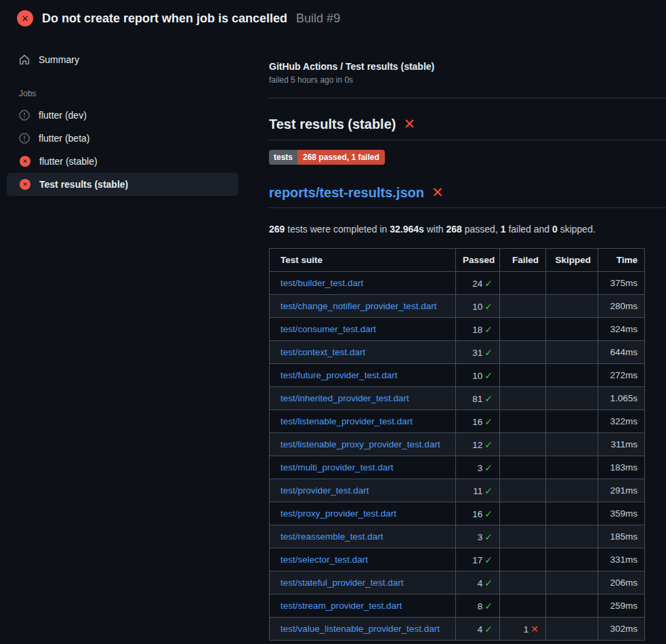 This screenshot has width=666, height=644. Describe the element at coordinates (123, 138) in the screenshot. I see `sidebar-job-item: flutter (beta)` at that location.